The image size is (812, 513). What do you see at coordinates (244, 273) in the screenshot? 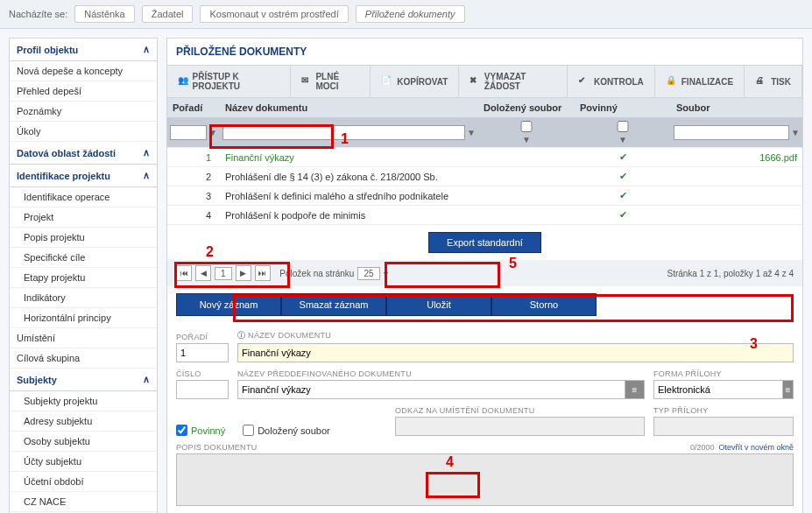
I see `pager-next: ▶` at bounding box center [244, 273].